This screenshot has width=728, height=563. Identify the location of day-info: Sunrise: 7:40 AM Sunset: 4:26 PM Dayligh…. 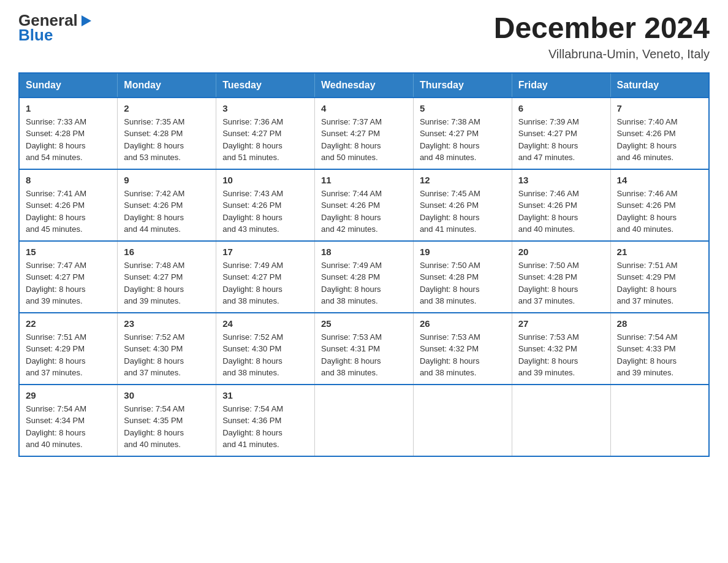
(659, 140).